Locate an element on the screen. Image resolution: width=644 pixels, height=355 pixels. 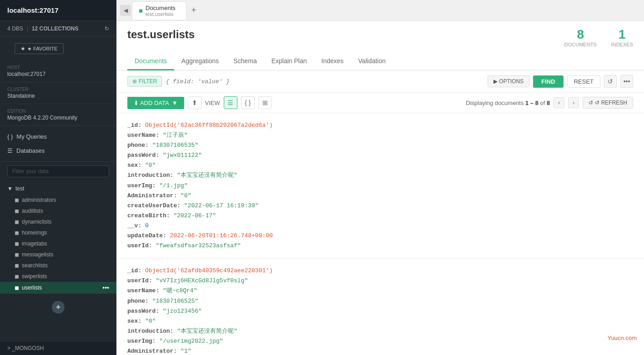
tab-subtitle: test.userlists is located at coordinates (161, 14).